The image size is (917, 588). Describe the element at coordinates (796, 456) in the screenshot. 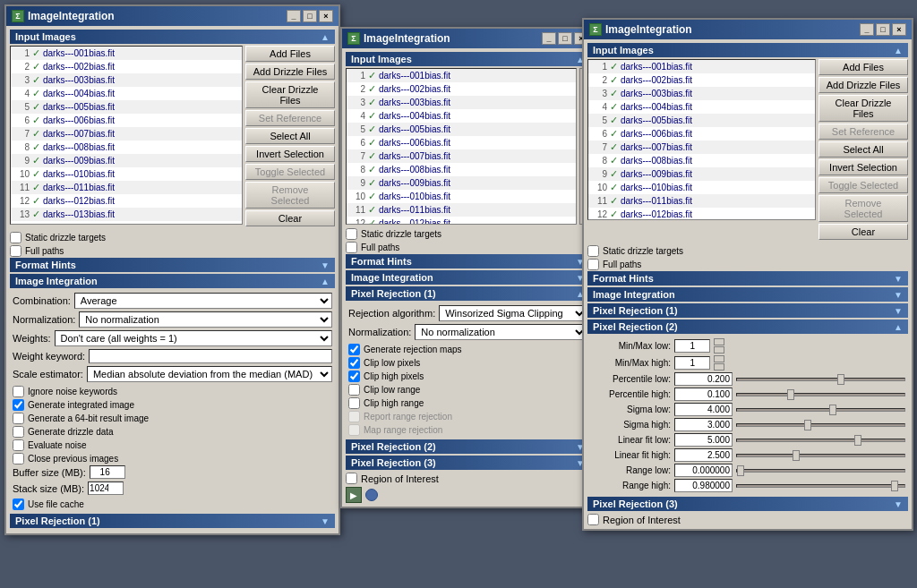

I see `linear-fit-high-thumb` at that location.